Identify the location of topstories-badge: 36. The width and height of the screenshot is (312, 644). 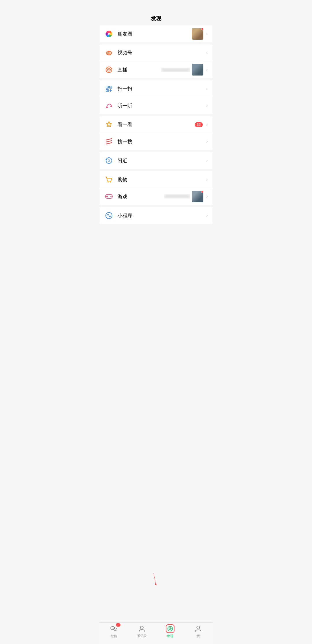
(199, 125).